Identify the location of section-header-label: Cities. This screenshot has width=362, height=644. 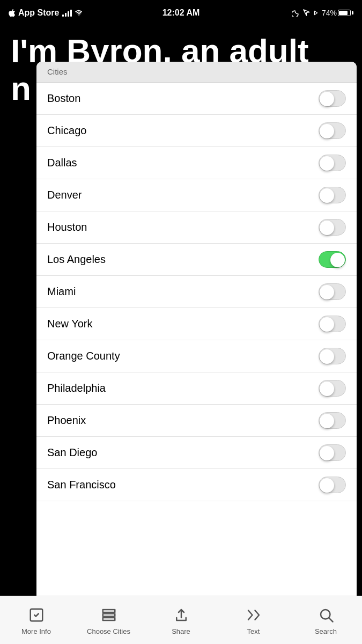
(57, 72).